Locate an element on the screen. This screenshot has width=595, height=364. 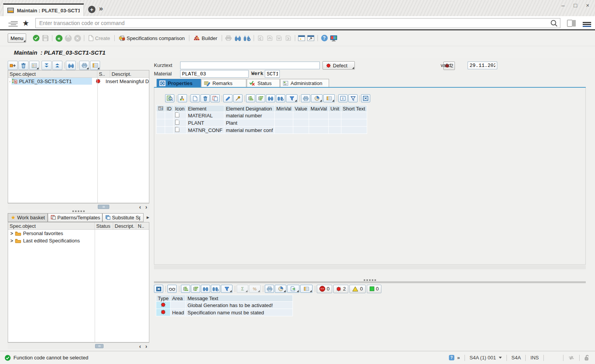
transaction-code-input is located at coordinates (298, 23).